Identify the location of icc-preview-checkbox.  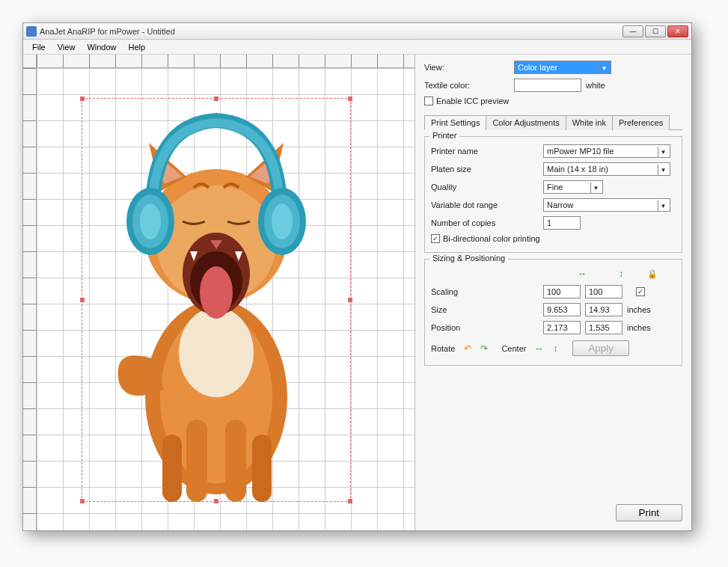
(429, 101).